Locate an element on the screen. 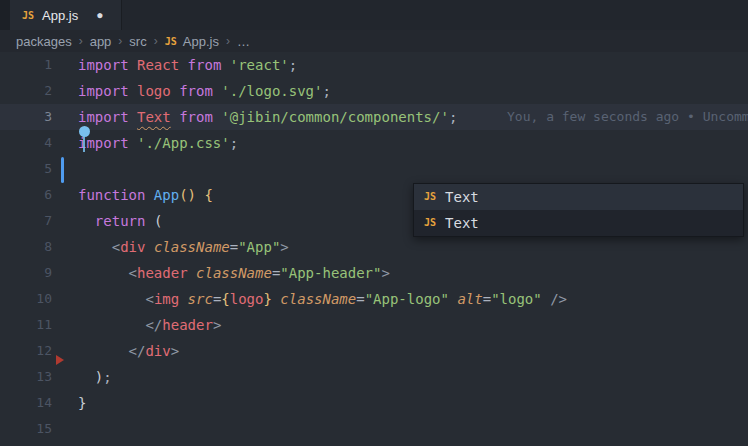  line-number: 15 is located at coordinates (26, 429).